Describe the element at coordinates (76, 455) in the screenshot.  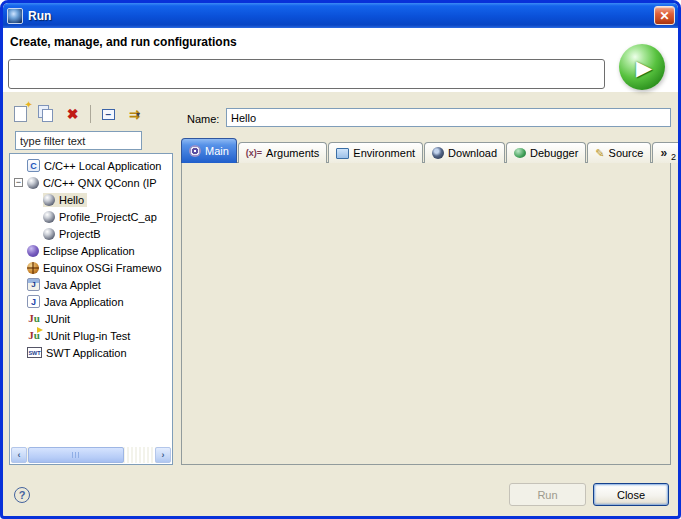
I see `scrollbar-thumb` at that location.